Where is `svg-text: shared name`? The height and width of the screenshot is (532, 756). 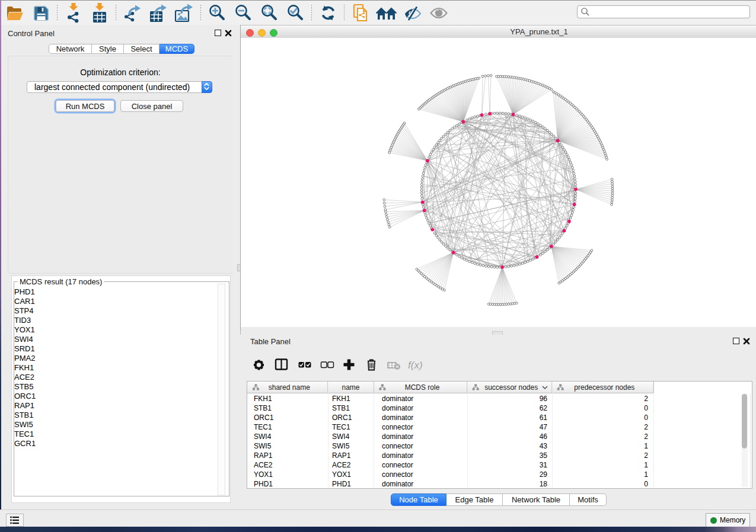 svg-text: shared name is located at coordinates (289, 387).